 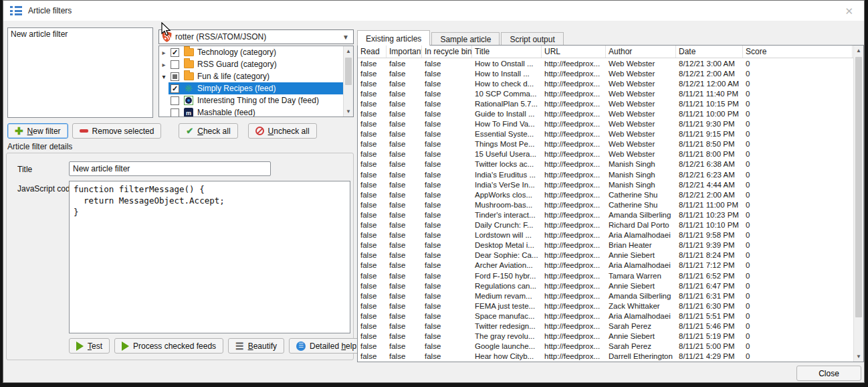 I want to click on article-row: falsefalsefalseTinder's interact...http:…, so click(x=606, y=214).